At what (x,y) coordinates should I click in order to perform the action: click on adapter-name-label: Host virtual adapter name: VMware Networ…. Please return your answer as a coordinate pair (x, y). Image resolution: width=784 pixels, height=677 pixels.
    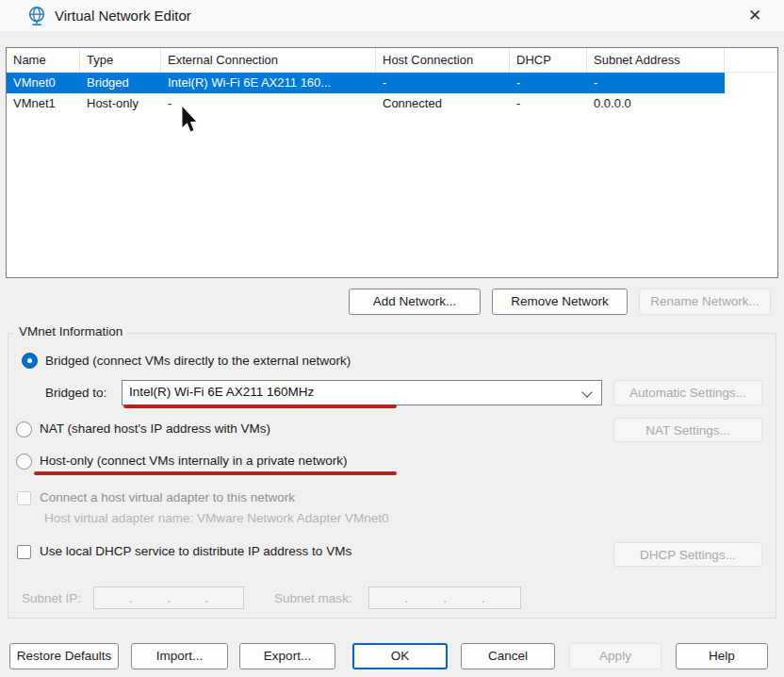
    Looking at the image, I should click on (217, 519).